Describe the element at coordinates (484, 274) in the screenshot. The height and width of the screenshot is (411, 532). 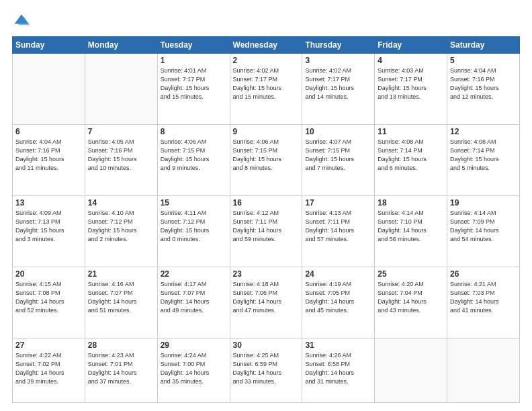
I see `day-number: 26` at that location.